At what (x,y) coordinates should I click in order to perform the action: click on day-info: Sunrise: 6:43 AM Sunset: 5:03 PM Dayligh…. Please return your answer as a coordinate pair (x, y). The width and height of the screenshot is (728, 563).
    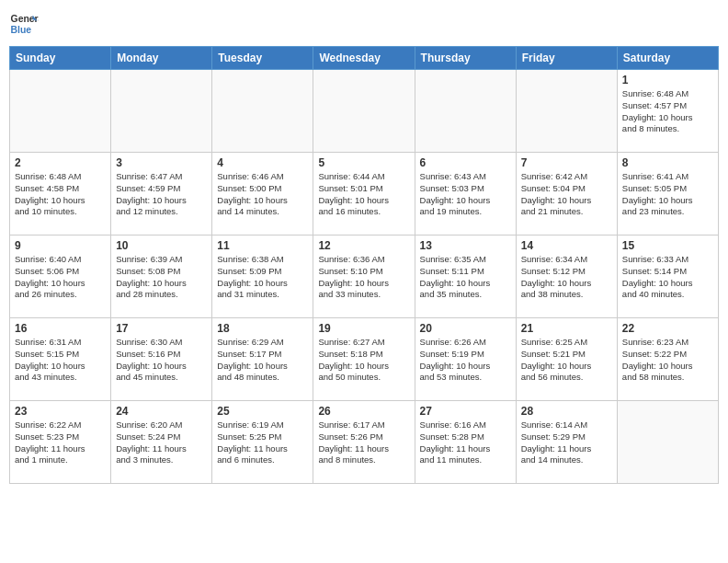
    Looking at the image, I should click on (465, 195).